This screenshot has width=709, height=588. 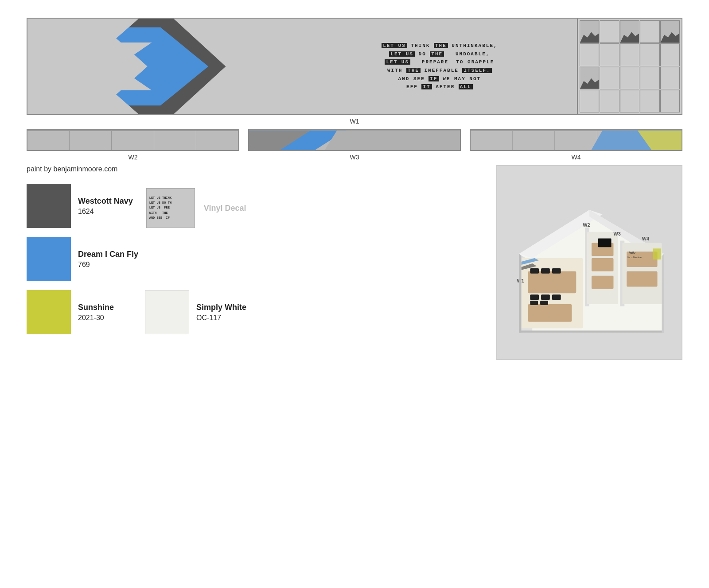 I want to click on w4-hello-text: hello, so click(x=510, y=150).